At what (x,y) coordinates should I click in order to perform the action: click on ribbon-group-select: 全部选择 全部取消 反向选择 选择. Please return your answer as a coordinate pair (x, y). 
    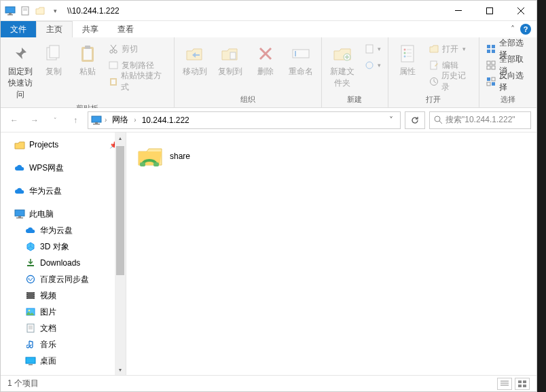
    Looking at the image, I should click on (508, 72).